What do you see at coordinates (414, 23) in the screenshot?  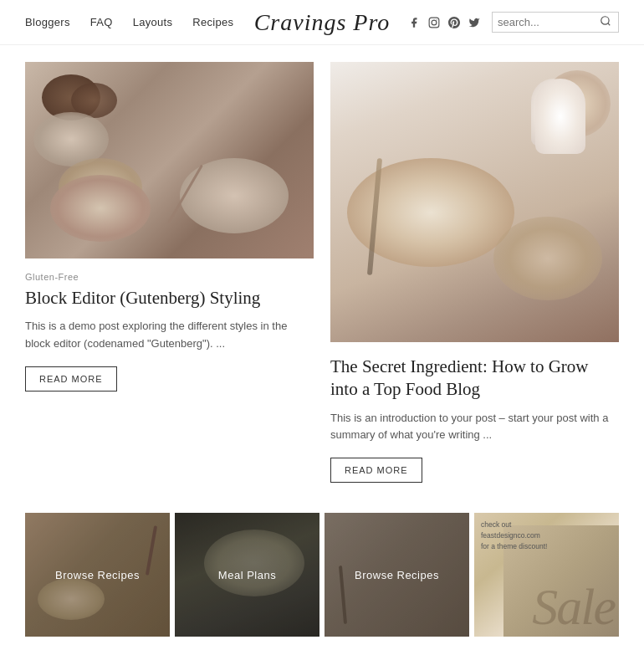 I see `facebook-icon` at bounding box center [414, 23].